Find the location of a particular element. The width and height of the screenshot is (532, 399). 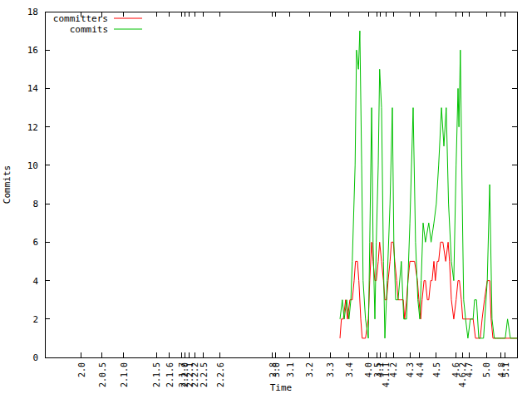

x-tick-label: 4.7 is located at coordinates (469, 370).